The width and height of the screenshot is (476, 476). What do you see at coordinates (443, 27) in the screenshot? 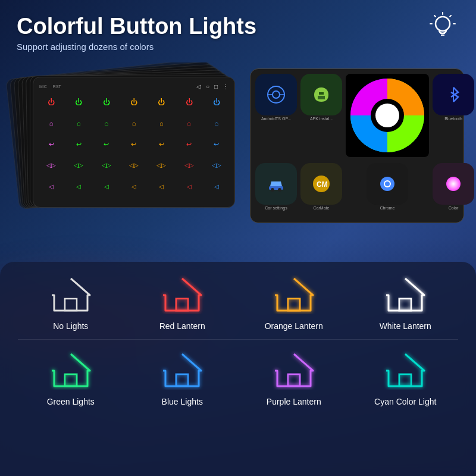
I see `bulb-icon` at bounding box center [443, 27].